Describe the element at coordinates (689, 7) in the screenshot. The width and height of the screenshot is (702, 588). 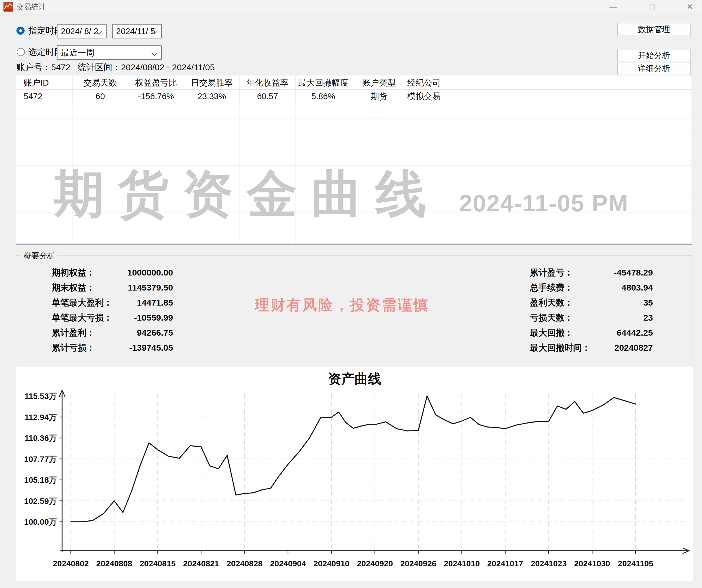
I see `close-button: ✕` at that location.